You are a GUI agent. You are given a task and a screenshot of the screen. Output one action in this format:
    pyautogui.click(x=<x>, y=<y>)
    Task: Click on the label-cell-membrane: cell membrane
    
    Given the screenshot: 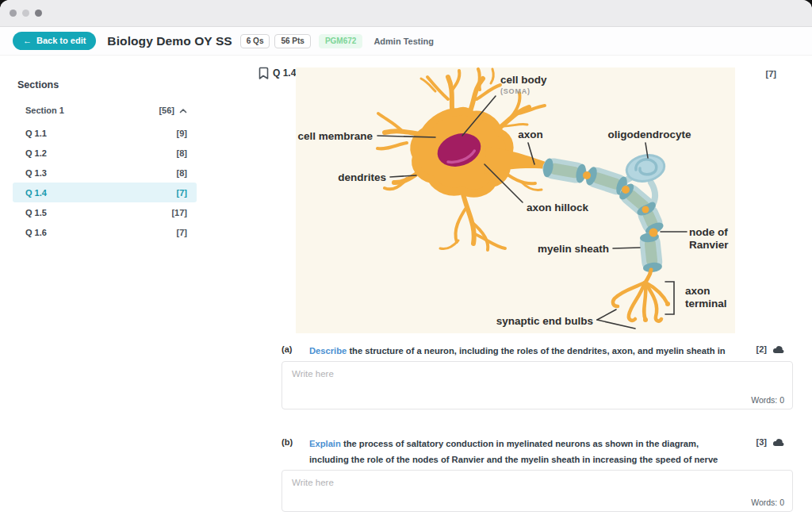 What is the action you would take?
    pyautogui.click(x=335, y=136)
    